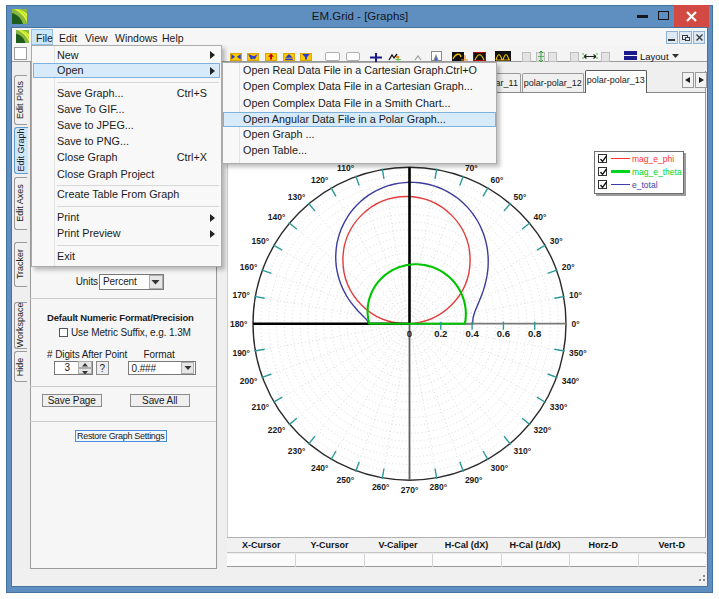 The width and height of the screenshot is (719, 599). I want to click on svg-text: 290°, so click(474, 480).